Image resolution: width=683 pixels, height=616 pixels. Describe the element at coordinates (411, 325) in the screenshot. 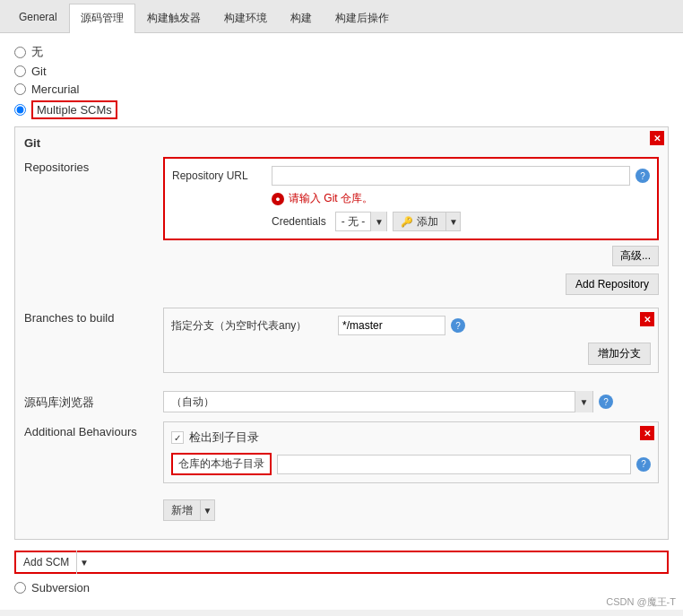

I see `branch-input-row: 指定分支（为空时代表any） ?` at that location.